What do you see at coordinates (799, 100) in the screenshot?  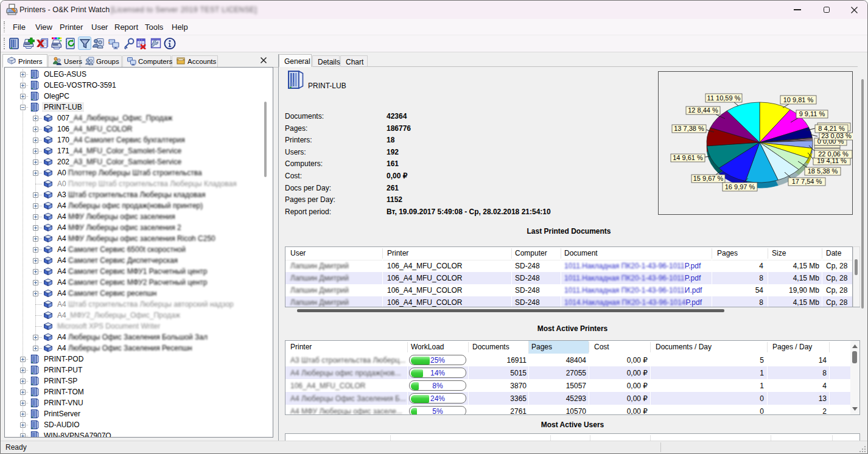 I see `svg-text: 10 9,81 %` at bounding box center [799, 100].